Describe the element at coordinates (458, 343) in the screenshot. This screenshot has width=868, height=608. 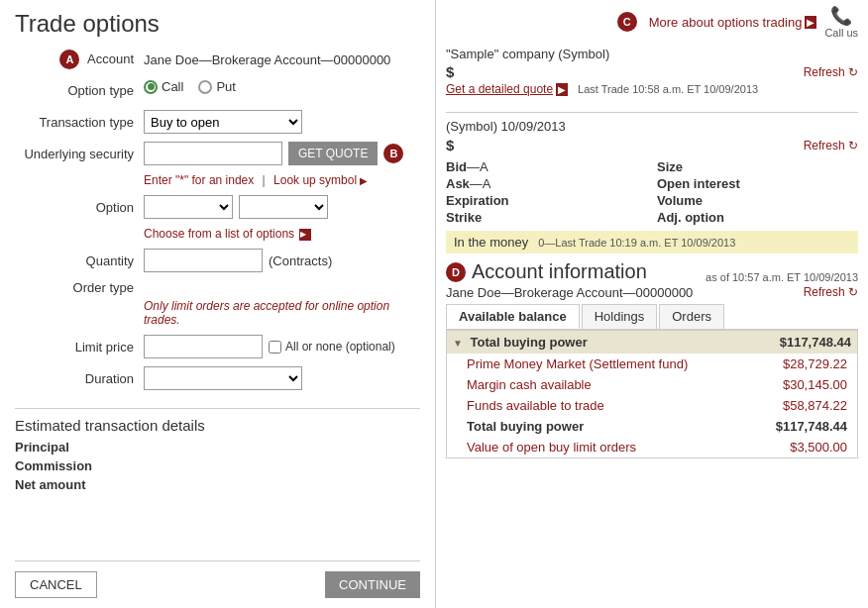
I see `triangle-icon: ▼` at that location.